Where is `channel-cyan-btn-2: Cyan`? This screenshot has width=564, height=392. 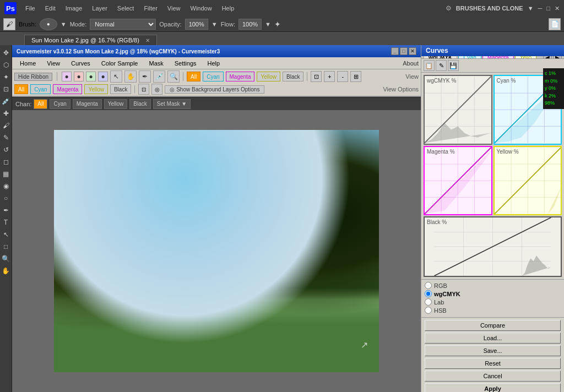
channel-cyan-btn-2: Cyan is located at coordinates (41, 89).